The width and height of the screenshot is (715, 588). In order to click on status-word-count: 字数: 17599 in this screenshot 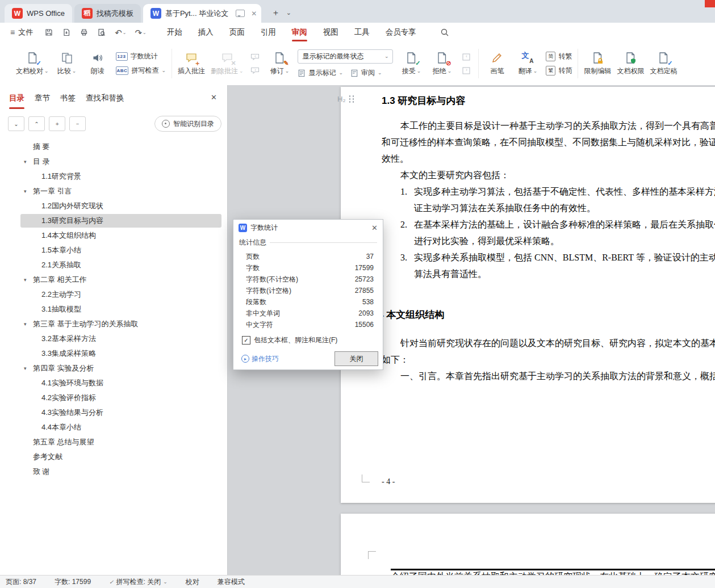, I will do `click(73, 582)`.